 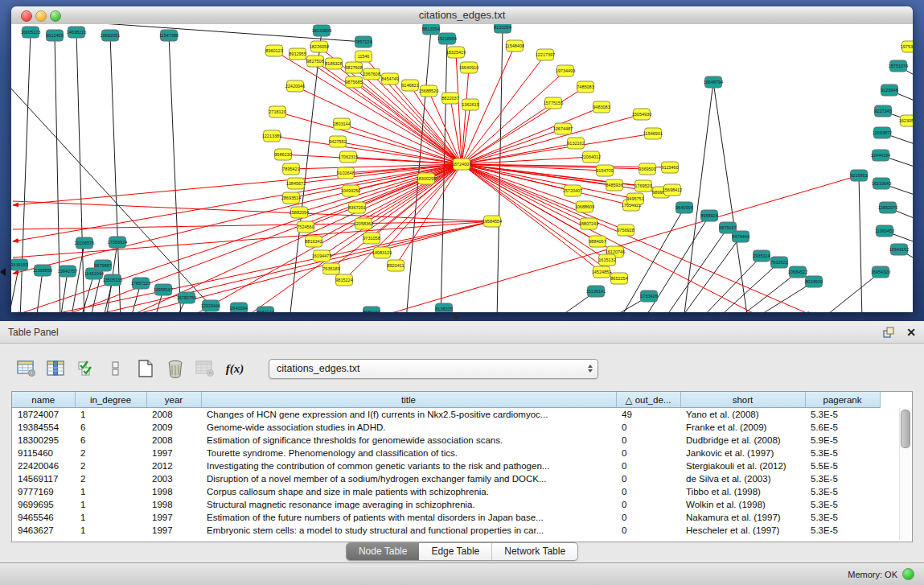 What do you see at coordinates (169, 35) in the screenshot?
I see `graph-node: 11547388` at bounding box center [169, 35].